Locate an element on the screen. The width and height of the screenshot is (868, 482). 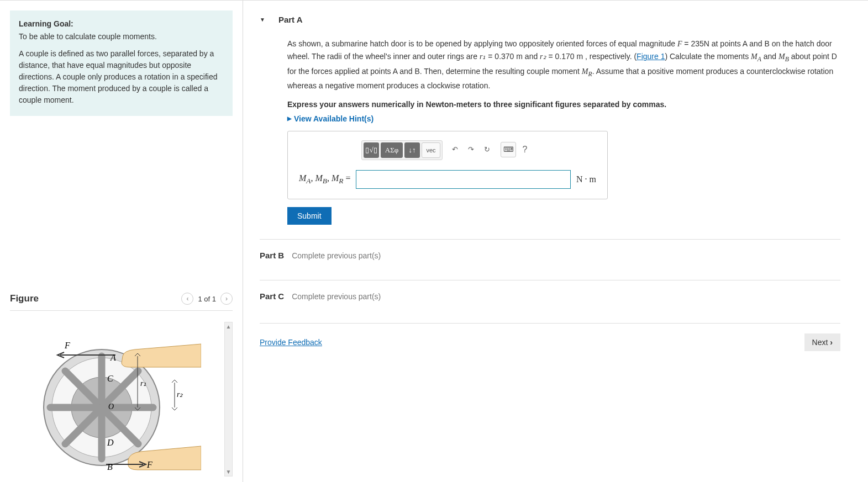
subsup-button: ↓↑ is located at coordinates (412, 150).